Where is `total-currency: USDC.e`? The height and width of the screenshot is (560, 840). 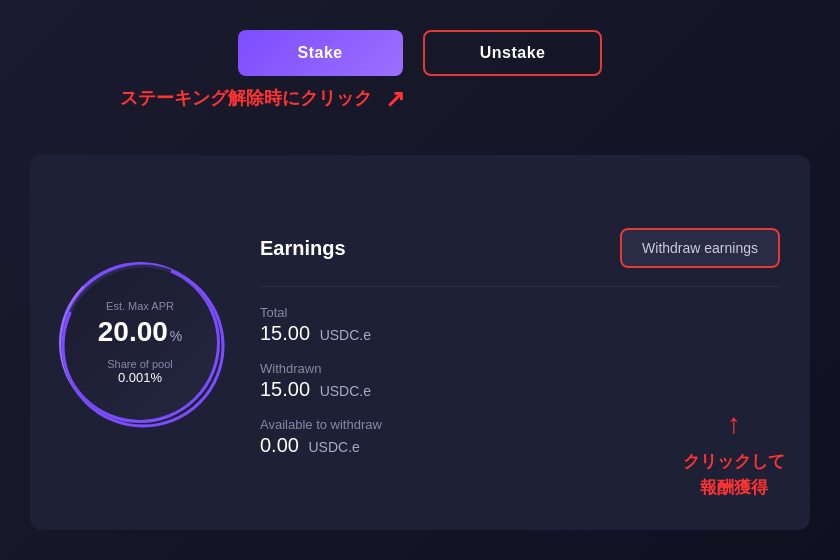 total-currency: USDC.e is located at coordinates (346, 335).